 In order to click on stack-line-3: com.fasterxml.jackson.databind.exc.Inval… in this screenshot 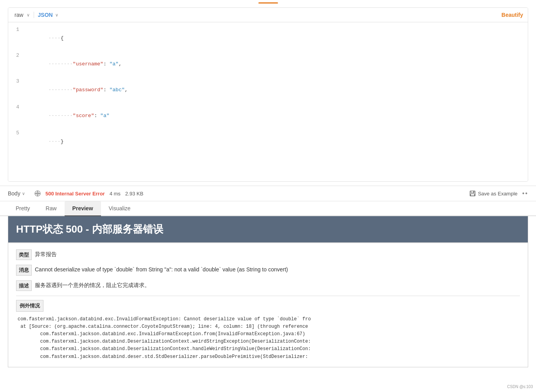, I will do `click(268, 334)`.